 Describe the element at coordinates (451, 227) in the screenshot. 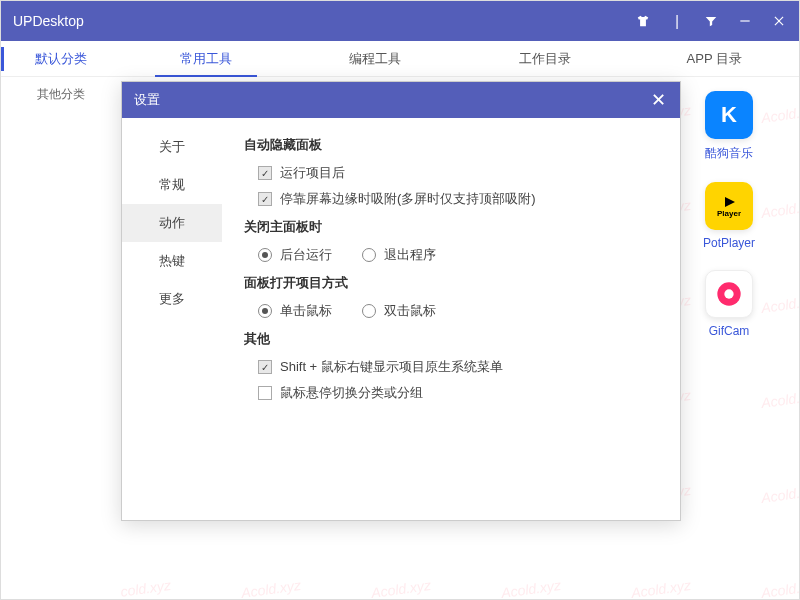

I see `section-close-title: 关闭主面板时` at that location.